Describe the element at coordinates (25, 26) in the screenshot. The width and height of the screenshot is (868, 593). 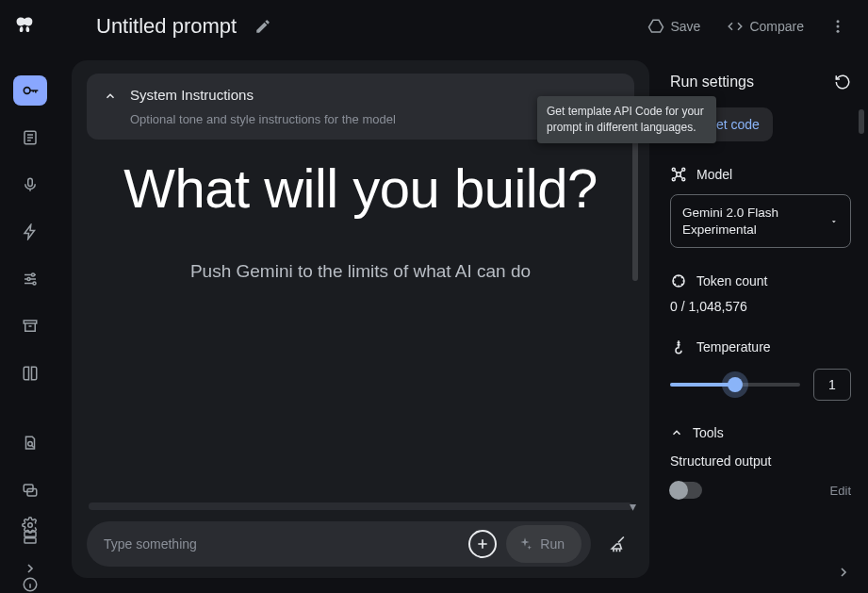
I see `app-logo` at that location.